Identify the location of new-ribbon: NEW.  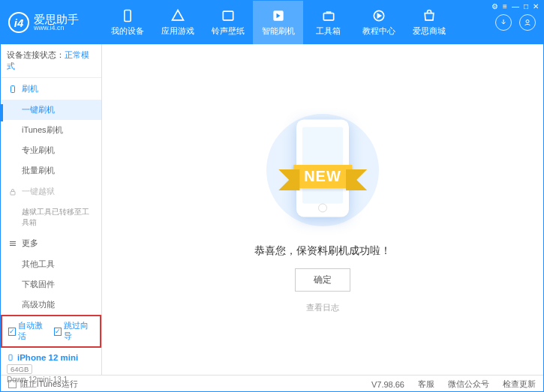
(323, 177).